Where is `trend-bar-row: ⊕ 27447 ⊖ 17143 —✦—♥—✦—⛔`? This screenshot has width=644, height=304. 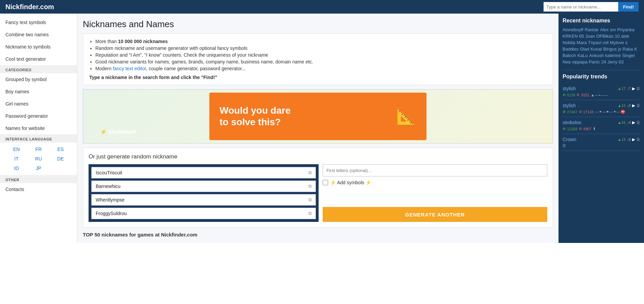
trend-bar-row: ⊕ 27447 ⊖ 17143 —✦—♥—✦—⛔ is located at coordinates (601, 112).